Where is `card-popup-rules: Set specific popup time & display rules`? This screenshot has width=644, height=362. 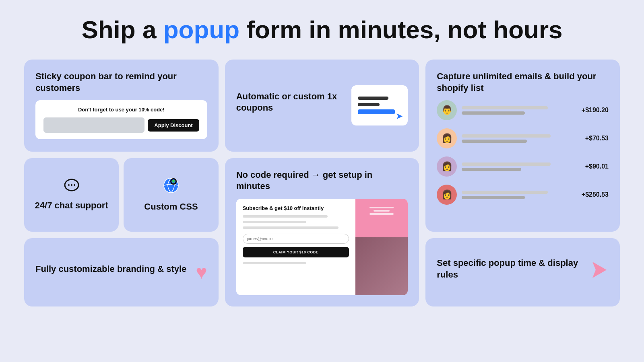 card-popup-rules: Set specific popup time & display rules is located at coordinates (522, 272).